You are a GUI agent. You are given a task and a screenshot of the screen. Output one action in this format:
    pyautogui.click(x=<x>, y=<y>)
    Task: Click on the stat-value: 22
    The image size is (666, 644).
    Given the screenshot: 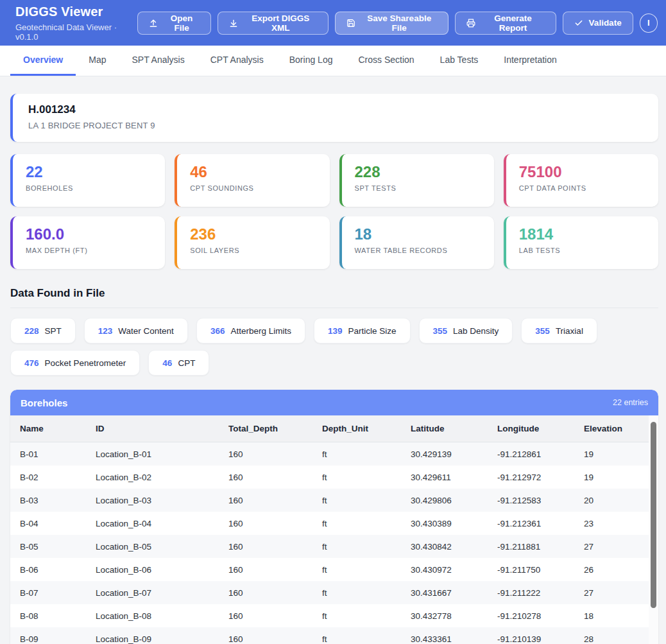 What is the action you would take?
    pyautogui.click(x=89, y=172)
    